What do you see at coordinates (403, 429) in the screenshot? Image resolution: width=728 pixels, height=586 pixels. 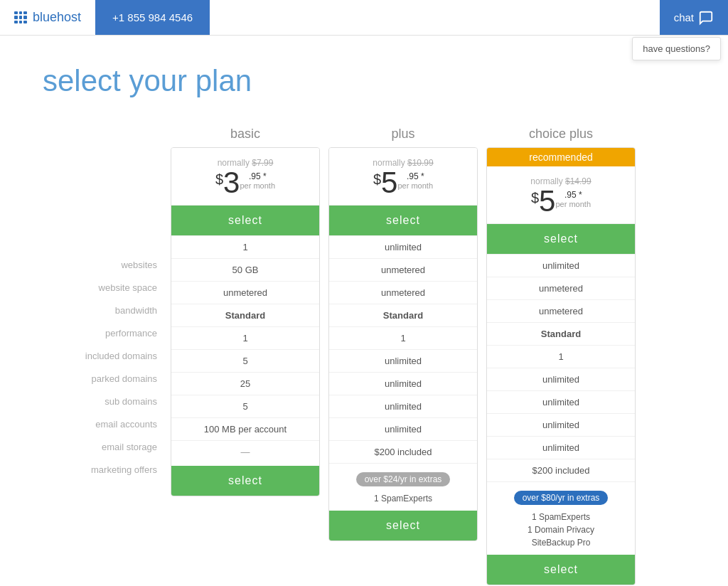 I see `plan-plus-email-storage: unlimited` at bounding box center [403, 429].